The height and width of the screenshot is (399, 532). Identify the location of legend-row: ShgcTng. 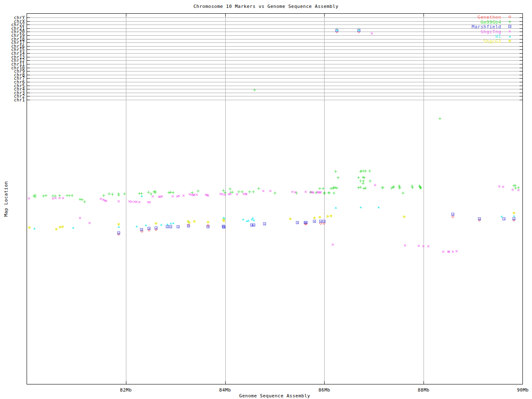
(474, 32).